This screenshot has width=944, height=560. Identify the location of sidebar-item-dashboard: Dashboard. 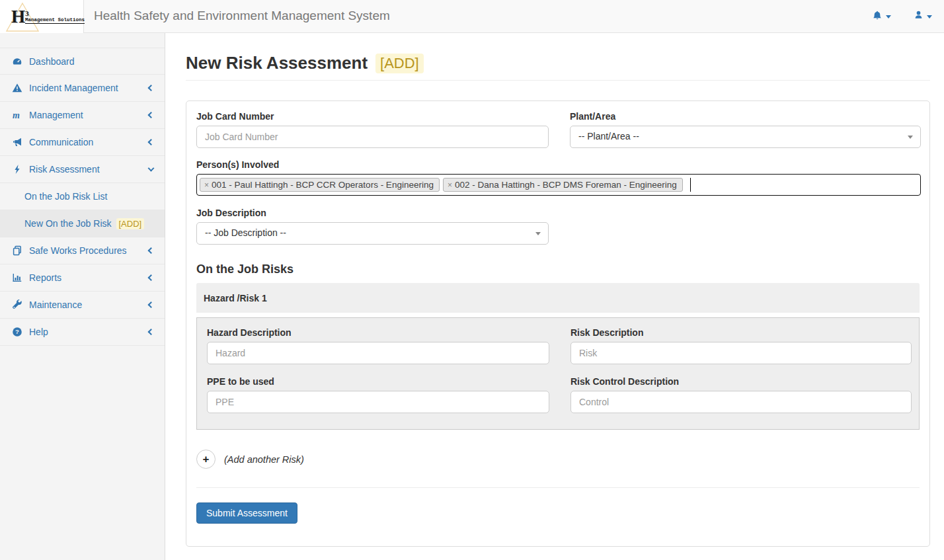
(82, 61).